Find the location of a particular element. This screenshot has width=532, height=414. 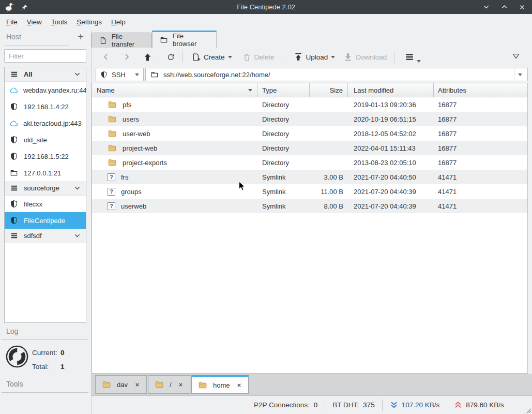

sync-circle-icon is located at coordinates (17, 357).